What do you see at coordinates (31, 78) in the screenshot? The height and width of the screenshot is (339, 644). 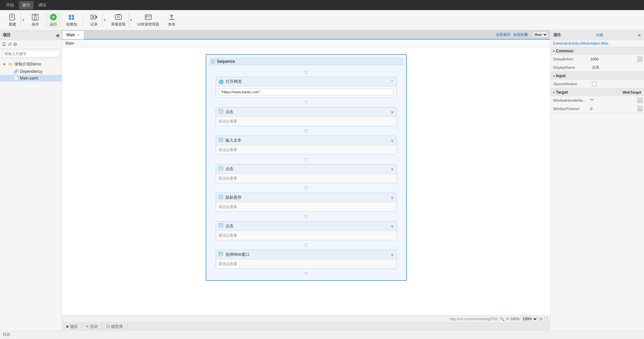 I see `tree-item-main: 📄 Main.xaml` at bounding box center [31, 78].